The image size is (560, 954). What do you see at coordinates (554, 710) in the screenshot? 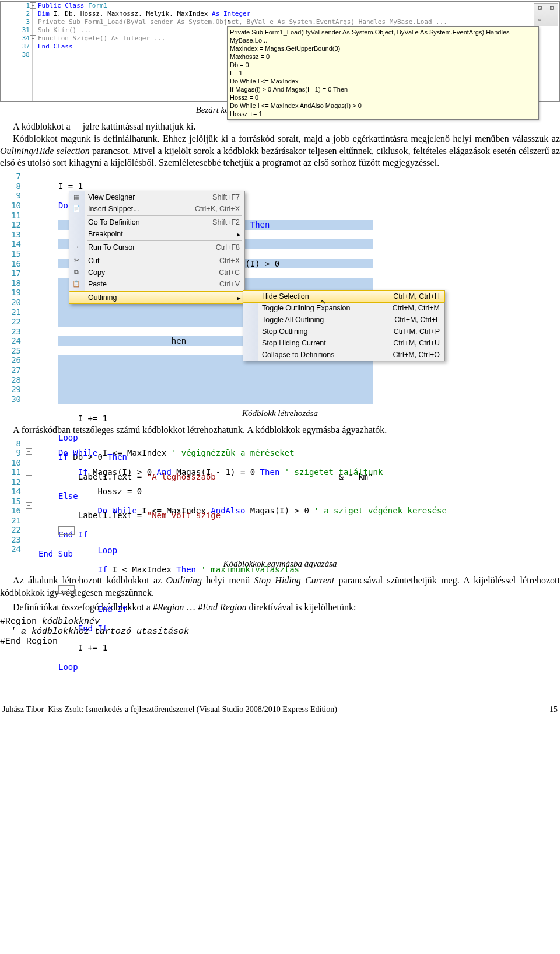
I see `page-number: 15` at bounding box center [554, 710].